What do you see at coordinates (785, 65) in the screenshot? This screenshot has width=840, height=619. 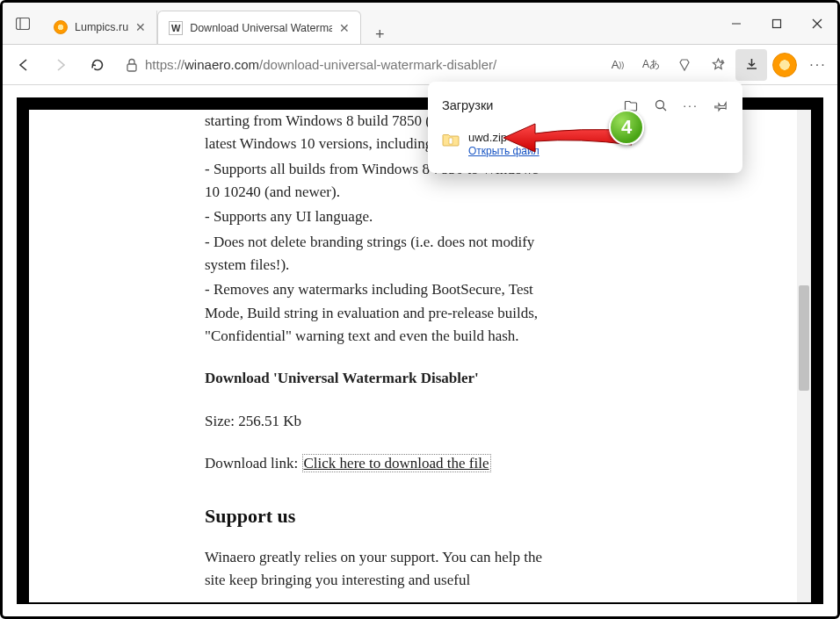 I see `profile-button` at bounding box center [785, 65].